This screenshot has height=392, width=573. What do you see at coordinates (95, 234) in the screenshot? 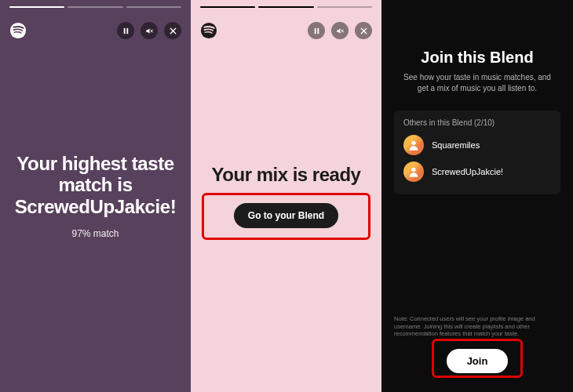
I see `taste-match-percent: 97% match` at bounding box center [95, 234].